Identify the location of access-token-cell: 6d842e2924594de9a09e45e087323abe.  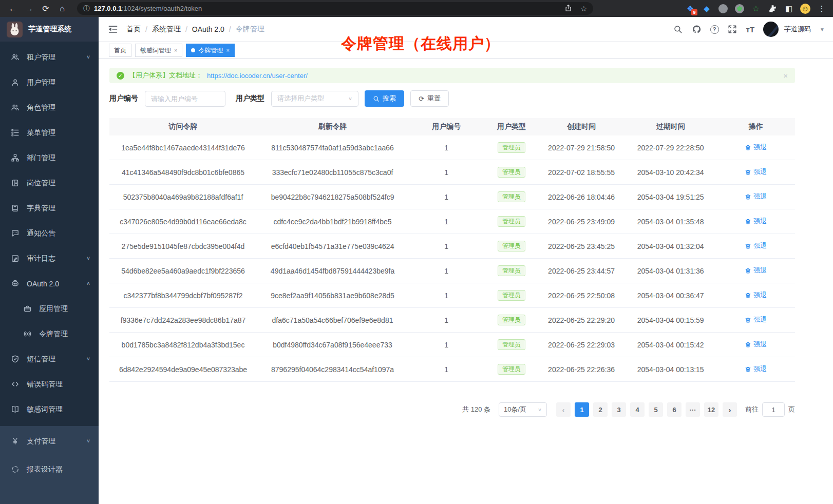
(183, 370).